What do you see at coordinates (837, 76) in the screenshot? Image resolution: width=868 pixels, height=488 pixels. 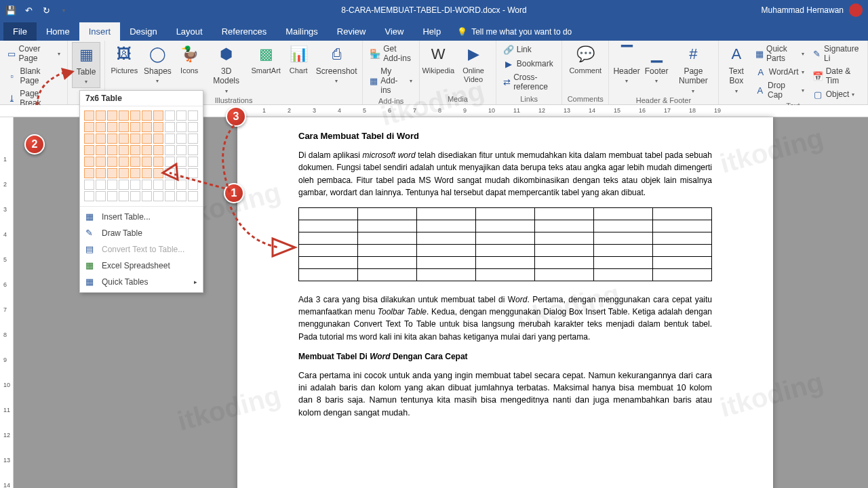 I see `date-time-button: 📅Date & Tim` at bounding box center [837, 76].